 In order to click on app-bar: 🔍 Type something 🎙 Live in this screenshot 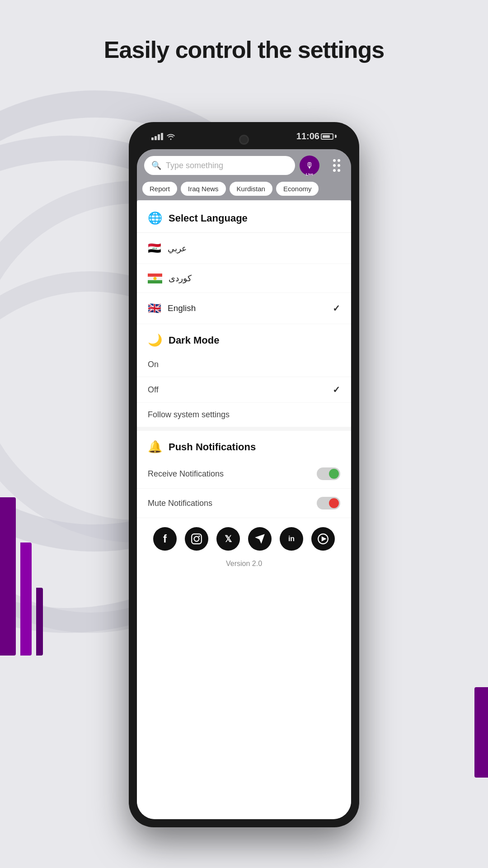, I will do `click(244, 165)`.